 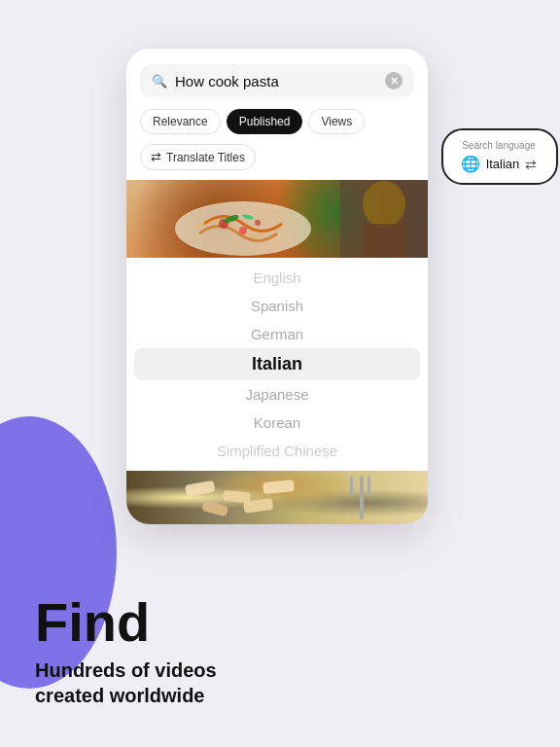 What do you see at coordinates (277, 219) in the screenshot?
I see `top-video-thumbnail` at bounding box center [277, 219].